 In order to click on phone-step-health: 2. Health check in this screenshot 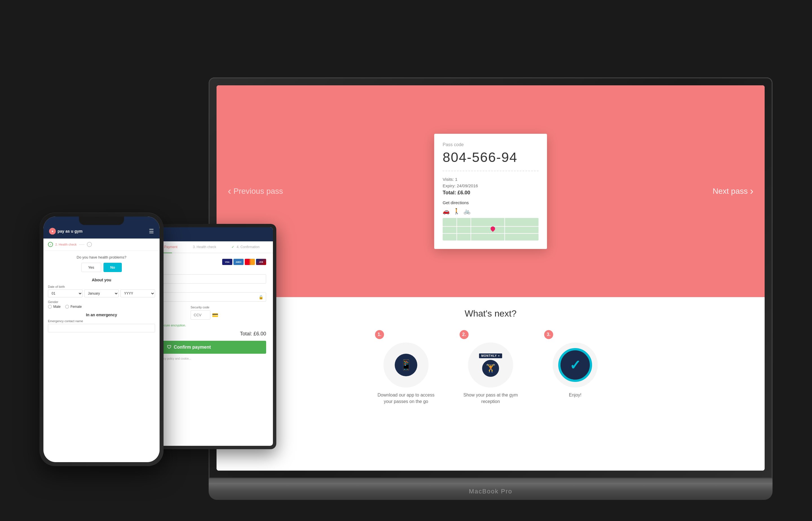, I will do `click(66, 245)`.